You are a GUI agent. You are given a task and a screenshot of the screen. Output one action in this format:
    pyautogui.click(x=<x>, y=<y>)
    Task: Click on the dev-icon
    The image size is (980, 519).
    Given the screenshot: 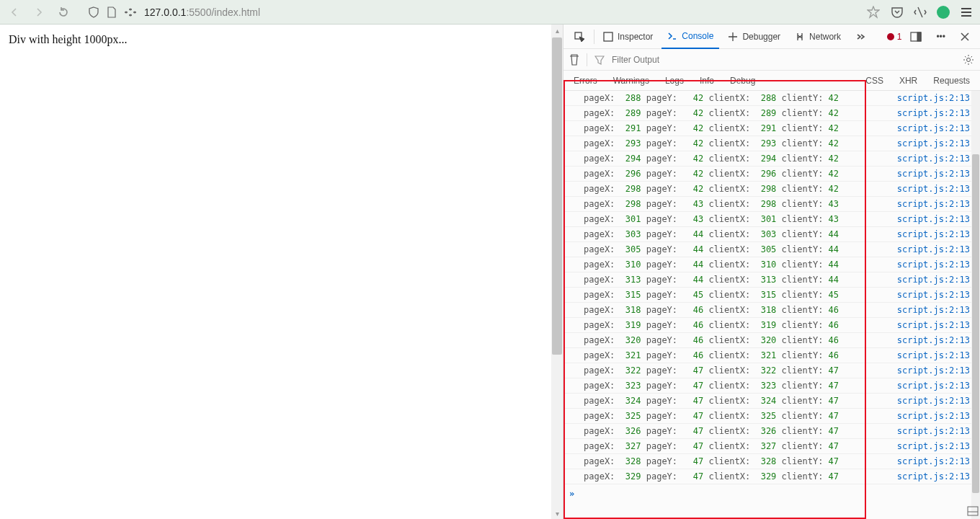 What is the action you would take?
    pyautogui.click(x=920, y=12)
    